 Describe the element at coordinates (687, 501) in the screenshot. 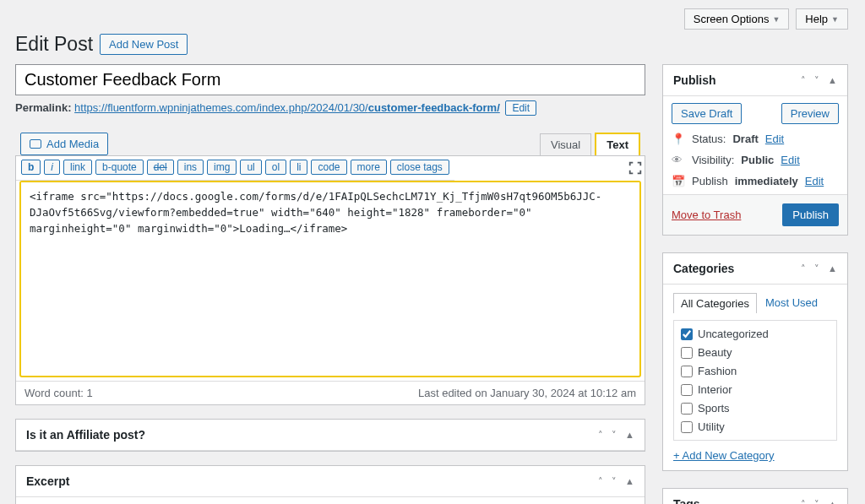

I see `tags-title: Tags` at that location.